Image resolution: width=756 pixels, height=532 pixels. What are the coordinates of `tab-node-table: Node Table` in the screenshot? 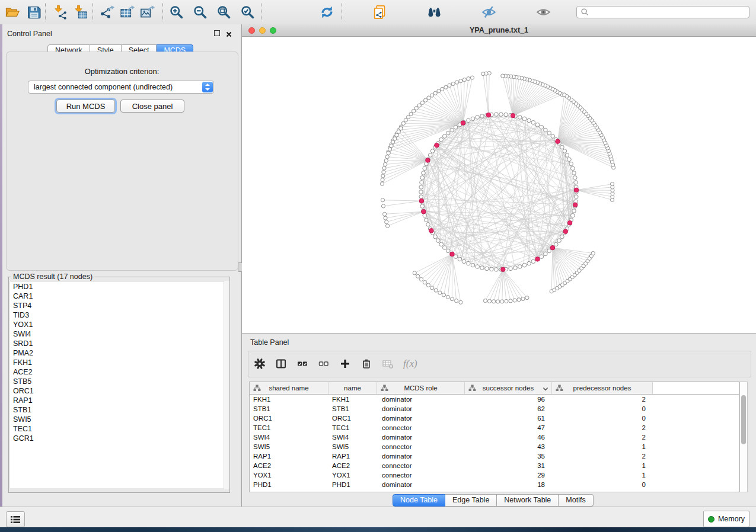 It's located at (419, 500).